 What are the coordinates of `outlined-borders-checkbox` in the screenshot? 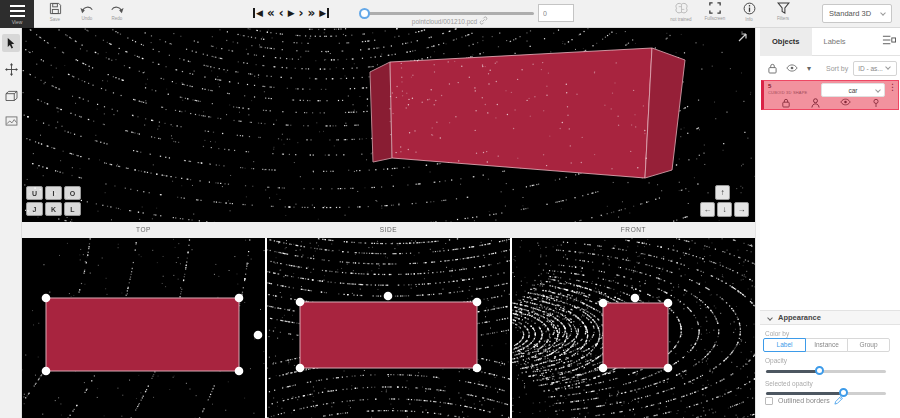 It's located at (769, 401).